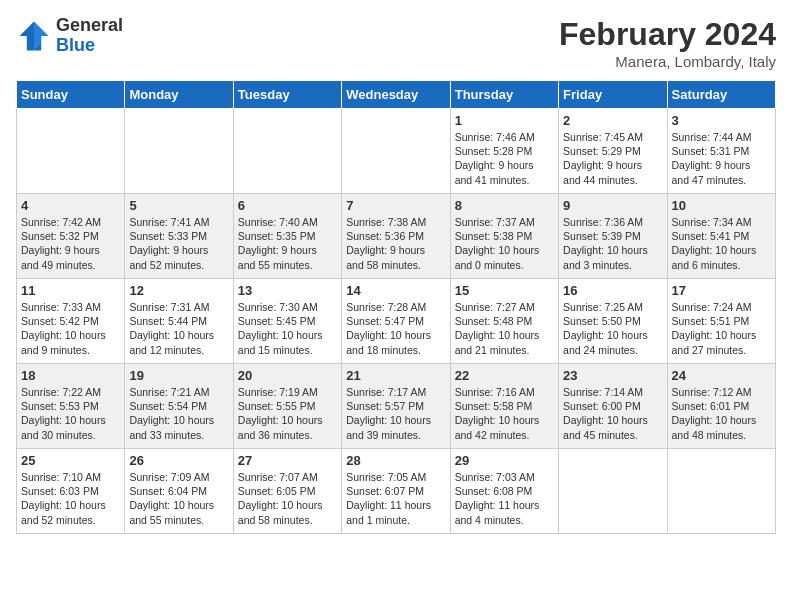  What do you see at coordinates (70, 460) in the screenshot?
I see `day-number: 25` at bounding box center [70, 460].